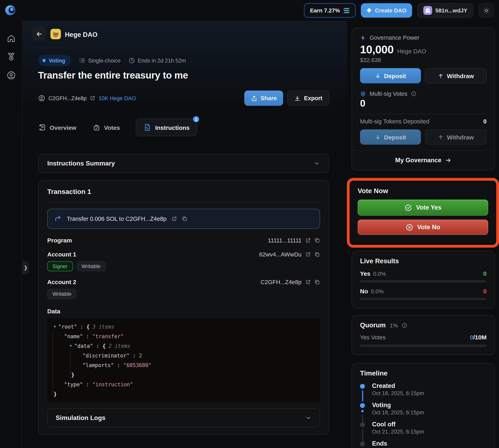 The height and width of the screenshot is (448, 499). Describe the element at coordinates (26, 268) in the screenshot. I see `sidebar-expand-button: ❯` at that location.